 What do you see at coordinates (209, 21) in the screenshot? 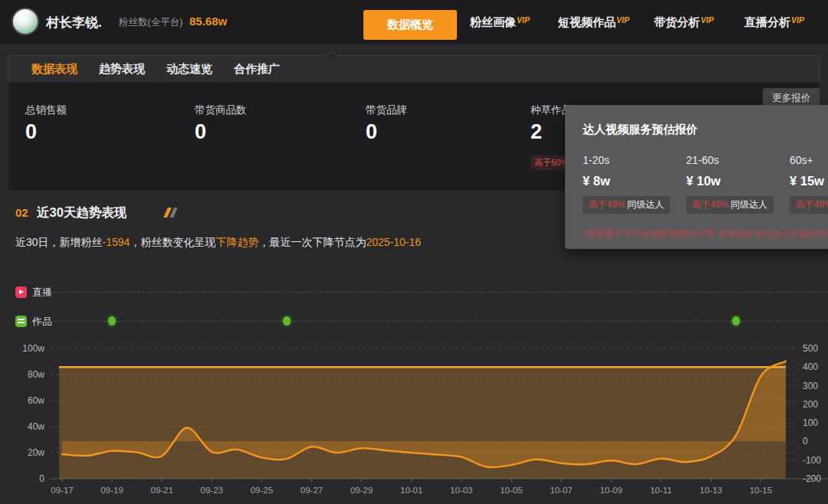
I see `fans-count-value: 85.68w` at bounding box center [209, 21].